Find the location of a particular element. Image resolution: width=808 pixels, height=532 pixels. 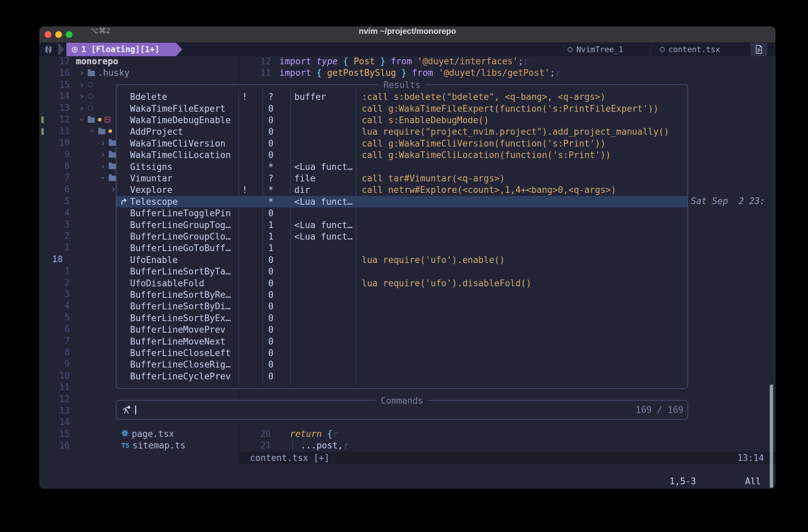

results-cell-name: BufferLineMoveNext is located at coordinates (177, 341).